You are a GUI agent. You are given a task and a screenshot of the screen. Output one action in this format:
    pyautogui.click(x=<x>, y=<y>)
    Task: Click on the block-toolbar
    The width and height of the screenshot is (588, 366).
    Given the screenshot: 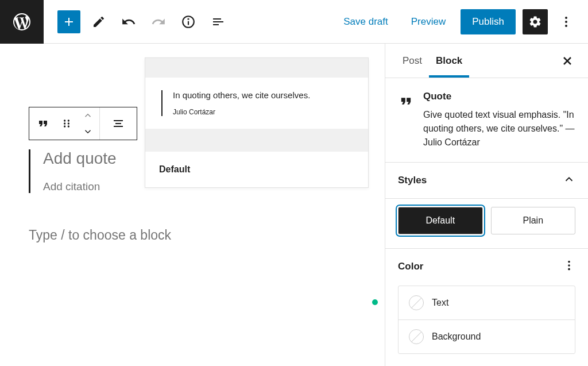 What is the action you would take?
    pyautogui.click(x=83, y=124)
    